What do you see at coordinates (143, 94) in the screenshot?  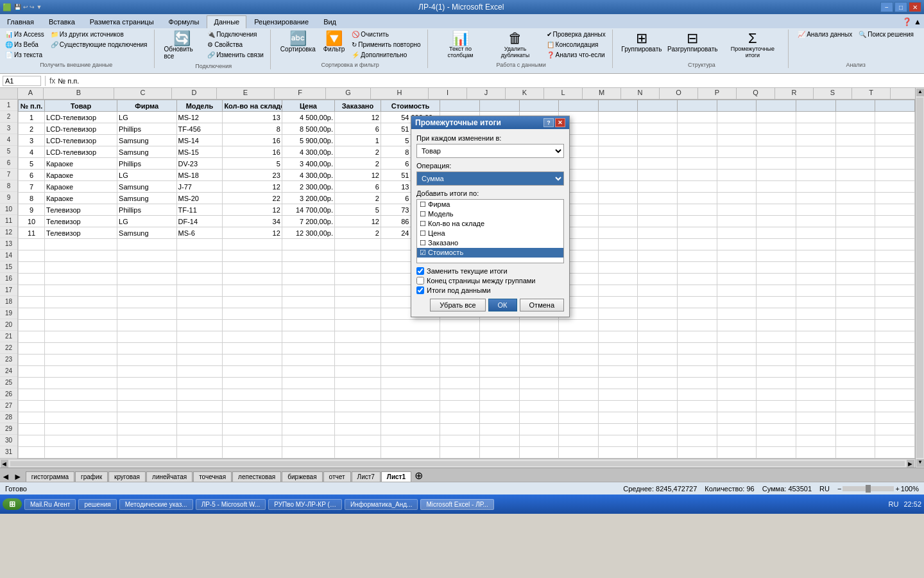 I see `col-c: C` at bounding box center [143, 94].